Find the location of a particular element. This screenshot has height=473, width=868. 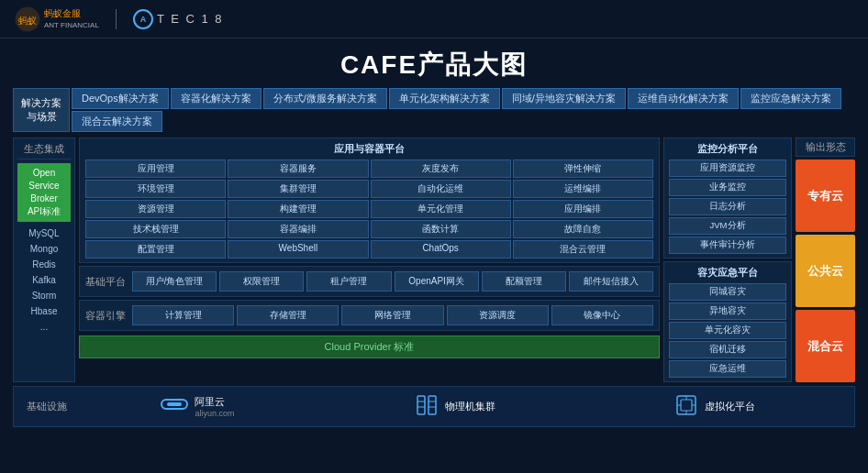

disaster-platform-title: 容灾应急平台 is located at coordinates (728, 273).